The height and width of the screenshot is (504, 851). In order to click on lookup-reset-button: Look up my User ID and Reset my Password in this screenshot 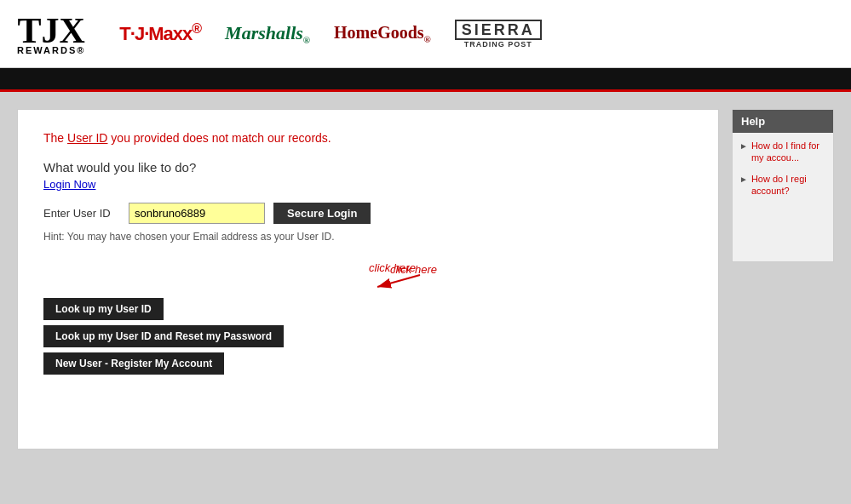, I will do `click(164, 336)`.